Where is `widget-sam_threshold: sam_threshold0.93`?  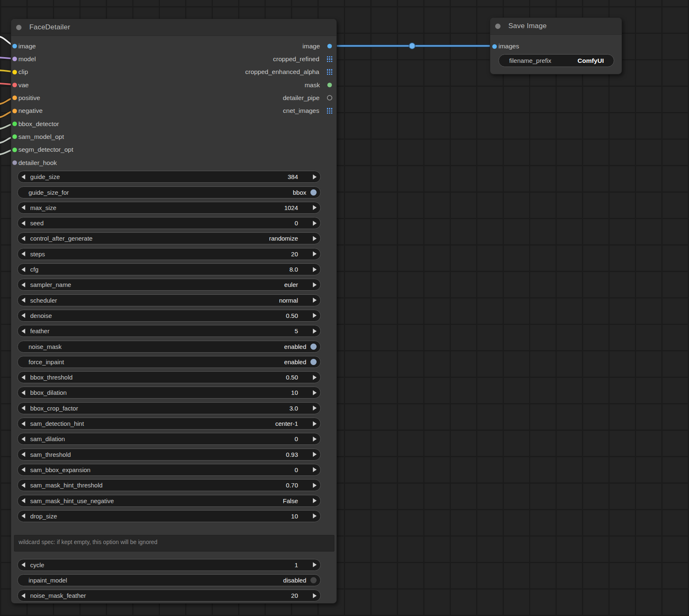 widget-sam_threshold: sam_threshold0.93 is located at coordinates (169, 455).